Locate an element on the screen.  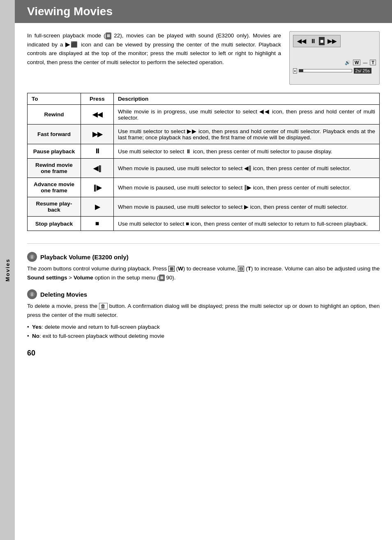
table-row: Stop playback■Use multi selector to sele… is located at coordinates (204, 224).